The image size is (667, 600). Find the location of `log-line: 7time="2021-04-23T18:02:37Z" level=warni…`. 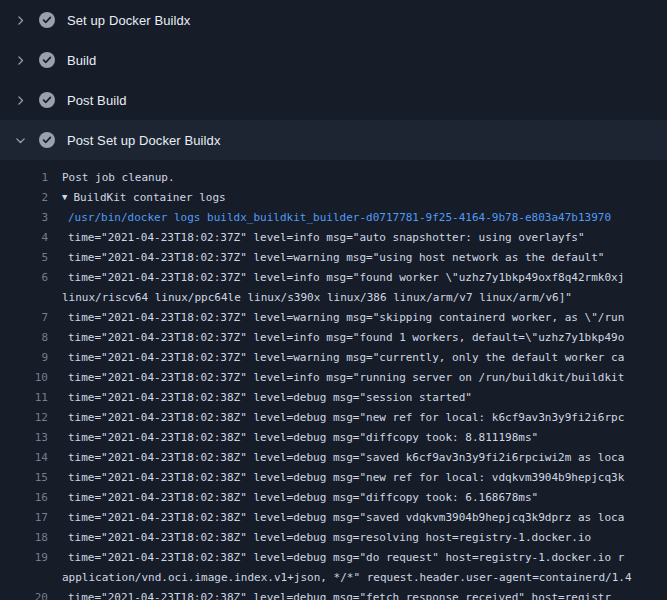

log-line: 7time="2021-04-23T18:02:37Z" level=warni… is located at coordinates (334, 318).